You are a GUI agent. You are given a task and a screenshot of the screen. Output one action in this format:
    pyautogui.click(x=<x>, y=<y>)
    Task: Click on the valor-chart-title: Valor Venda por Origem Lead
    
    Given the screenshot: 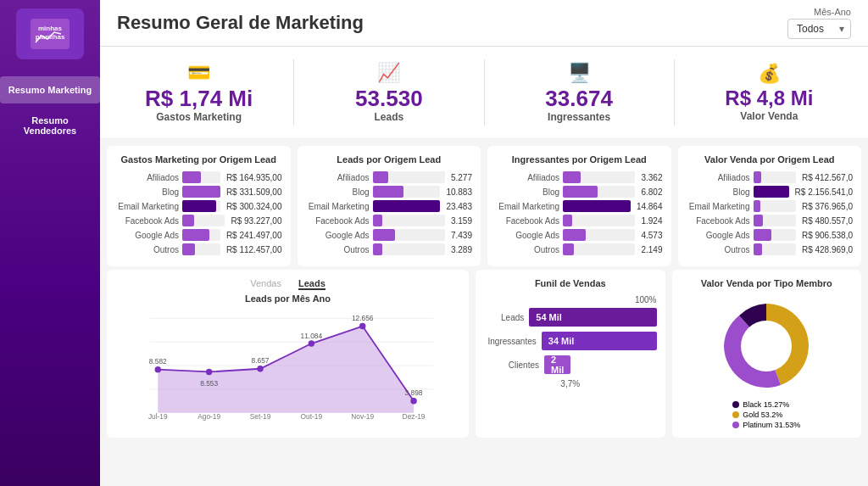 What is the action you would take?
    pyautogui.click(x=770, y=159)
    